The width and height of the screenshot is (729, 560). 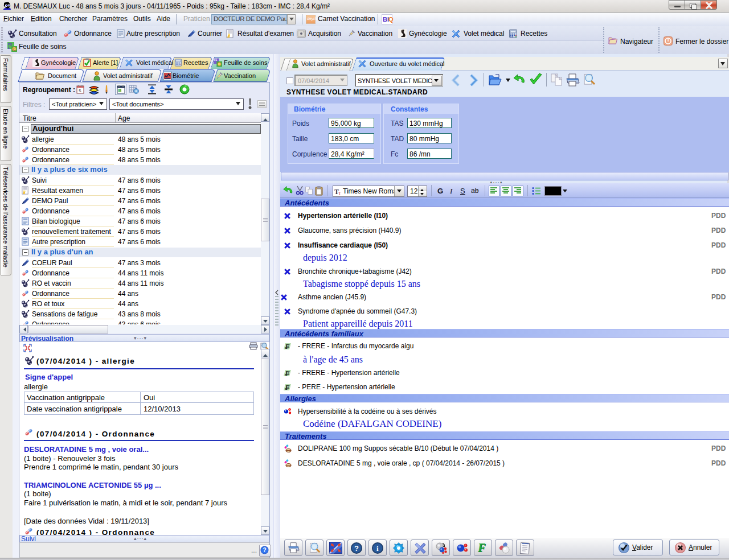 I want to click on svg-text: T, so click(x=339, y=193).